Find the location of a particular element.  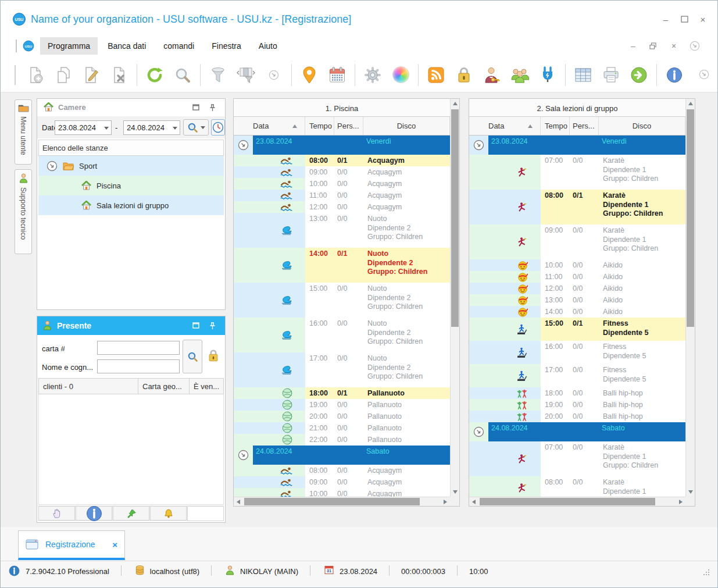

users-button is located at coordinates (520, 75).